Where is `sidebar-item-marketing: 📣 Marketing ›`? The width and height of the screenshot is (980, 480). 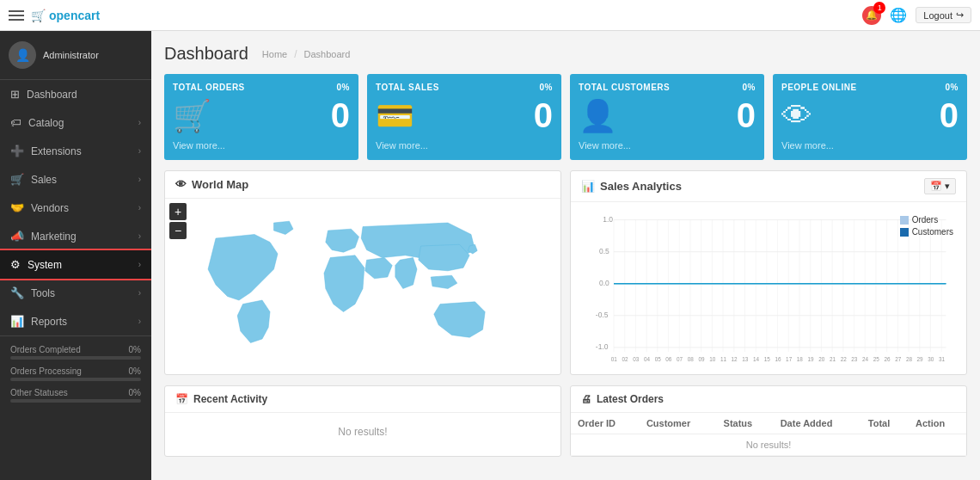
sidebar-item-marketing: 📣 Marketing › is located at coordinates (76, 236).